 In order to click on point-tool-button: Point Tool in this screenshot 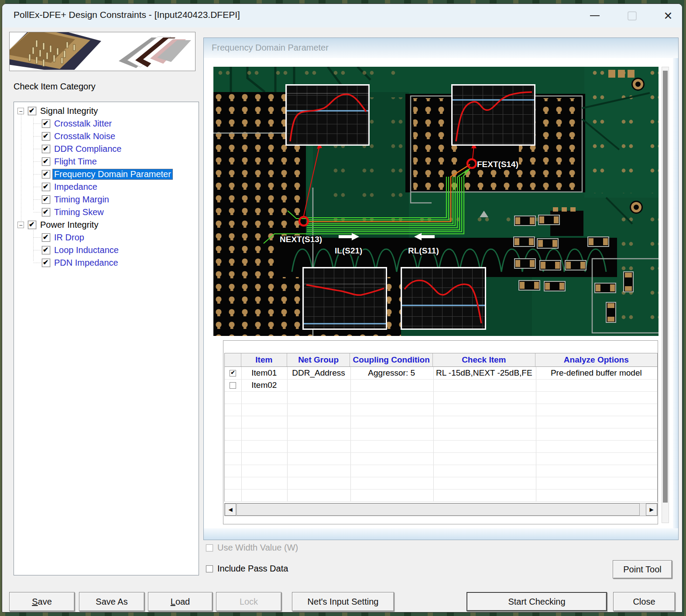, I will do `click(642, 569)`.